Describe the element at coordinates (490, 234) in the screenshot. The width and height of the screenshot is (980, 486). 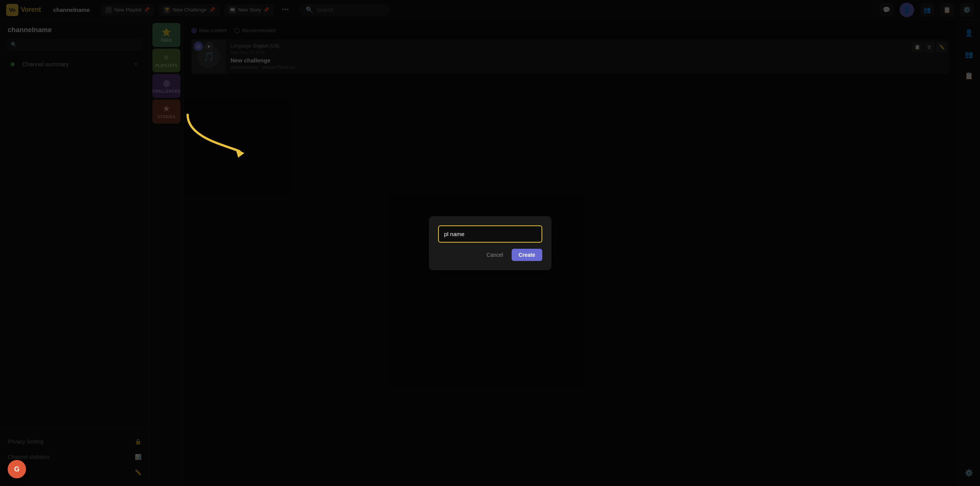
I see `playlist-name-input` at that location.